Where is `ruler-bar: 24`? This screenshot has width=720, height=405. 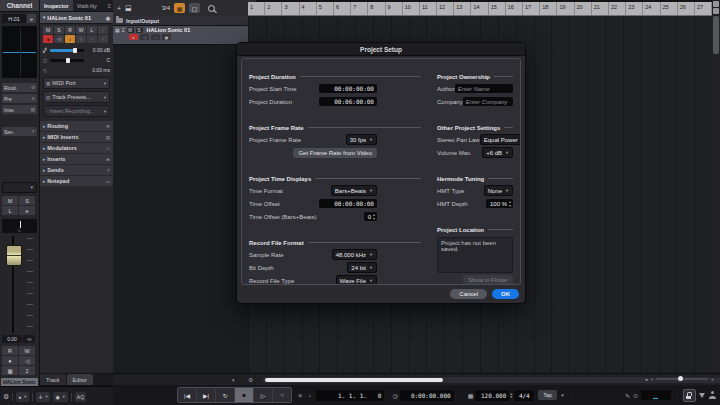
ruler-bar: 24 is located at coordinates (652, 8).